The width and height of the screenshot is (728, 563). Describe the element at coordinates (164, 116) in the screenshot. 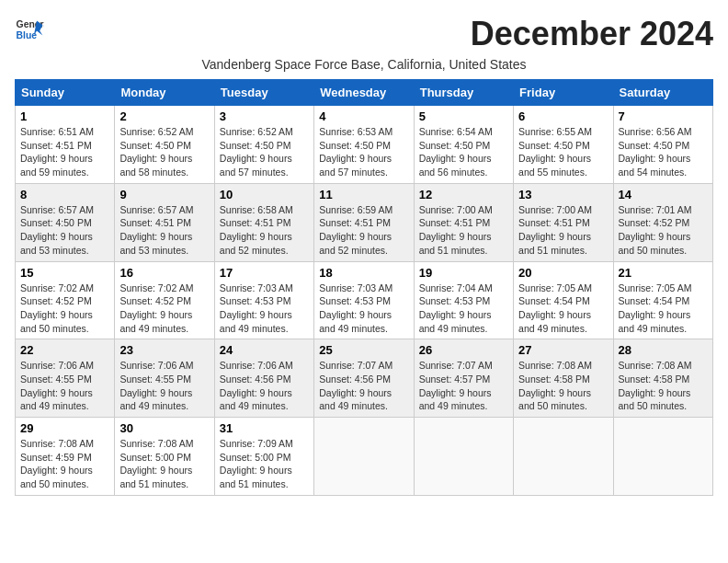

I see `day-number: 2` at that location.